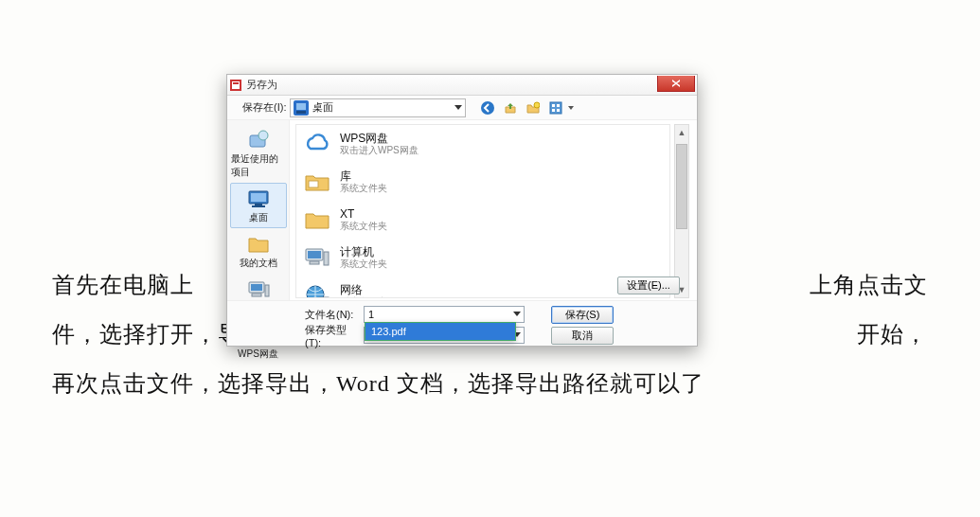  What do you see at coordinates (236, 85) in the screenshot?
I see `app-icon` at bounding box center [236, 85].